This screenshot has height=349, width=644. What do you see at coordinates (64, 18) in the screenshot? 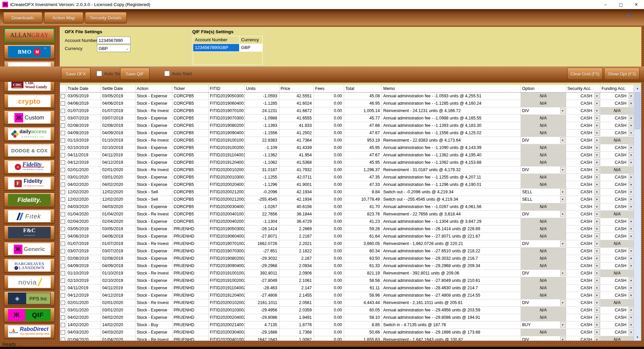
I see `action-map-button: Action Map` at bounding box center [64, 18].